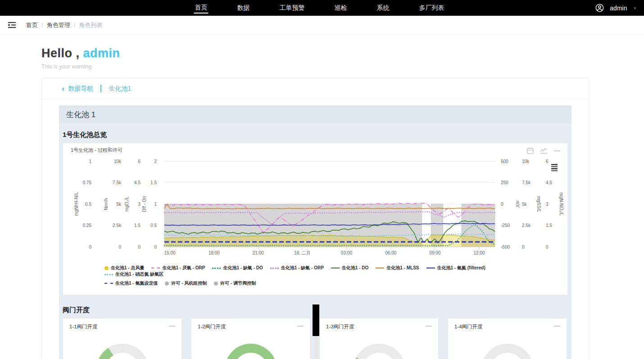 The width and height of the screenshot is (644, 359). I want to click on svg-text: mV, so click(518, 204).